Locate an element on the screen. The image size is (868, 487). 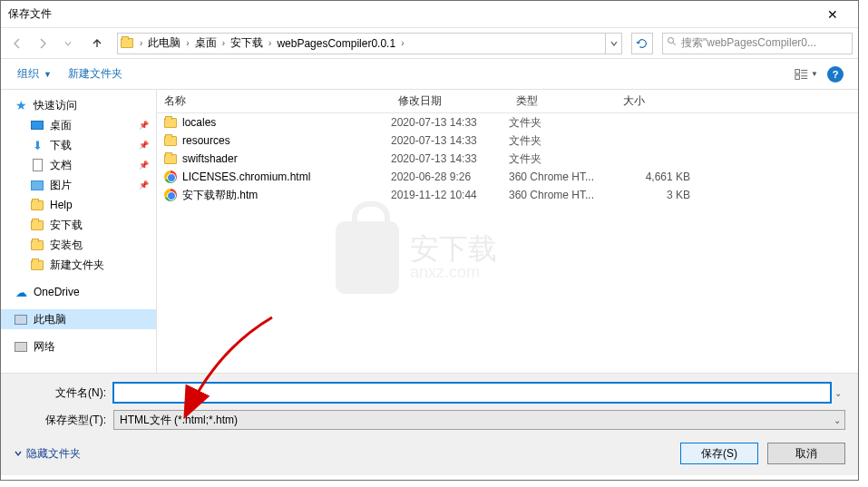
breadcrumb-segment: 安下载 is located at coordinates (247, 44).